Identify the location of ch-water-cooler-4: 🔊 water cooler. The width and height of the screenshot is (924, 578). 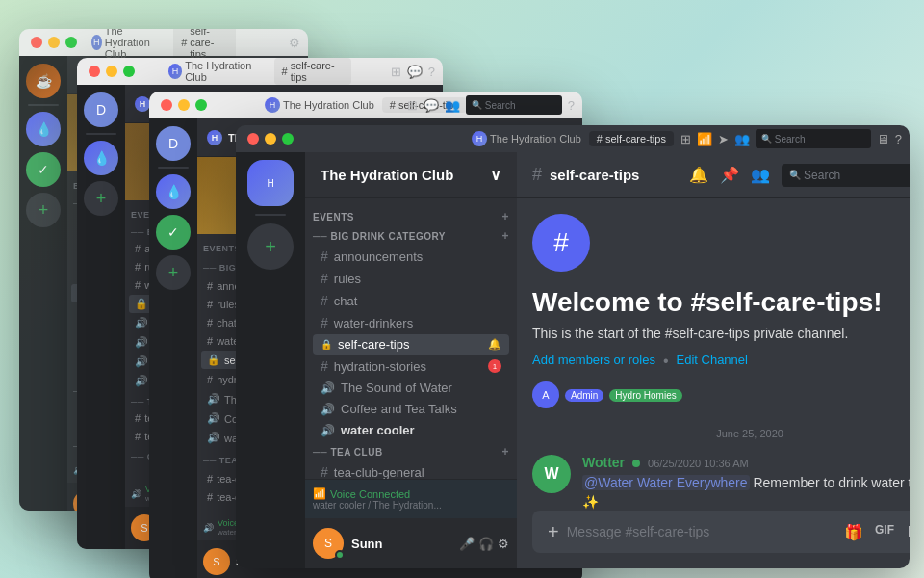
(411, 430).